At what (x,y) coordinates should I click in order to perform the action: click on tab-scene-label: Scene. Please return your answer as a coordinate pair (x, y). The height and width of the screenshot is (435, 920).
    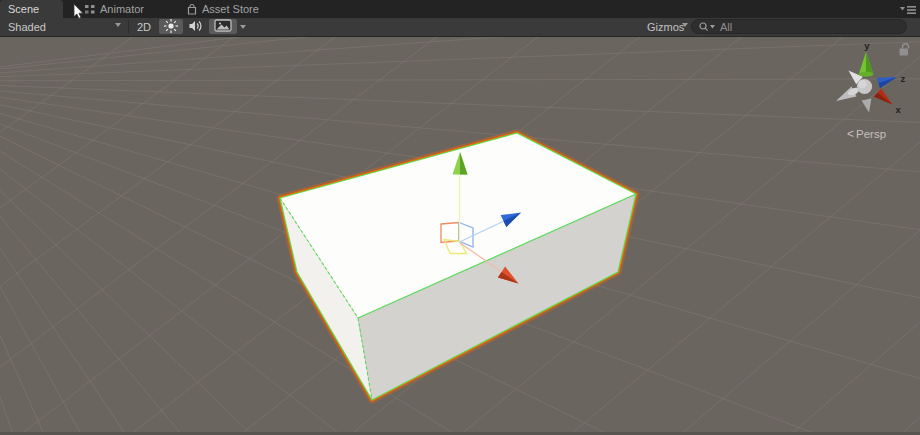
    Looking at the image, I should click on (24, 9).